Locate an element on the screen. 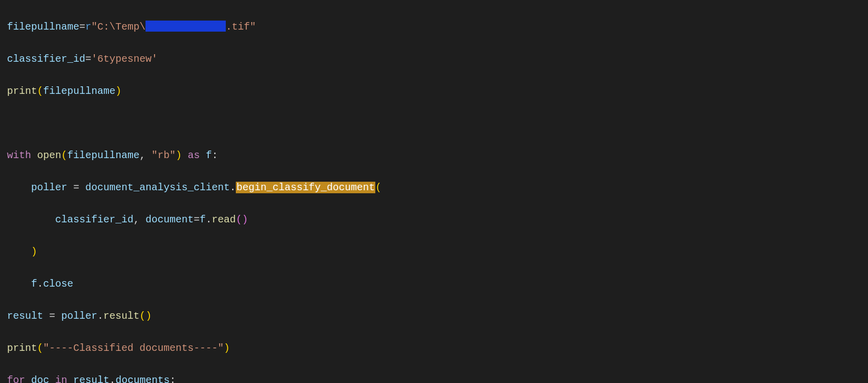 The height and width of the screenshot is (383, 868). code-line: print(filepullname) is located at coordinates (438, 91).